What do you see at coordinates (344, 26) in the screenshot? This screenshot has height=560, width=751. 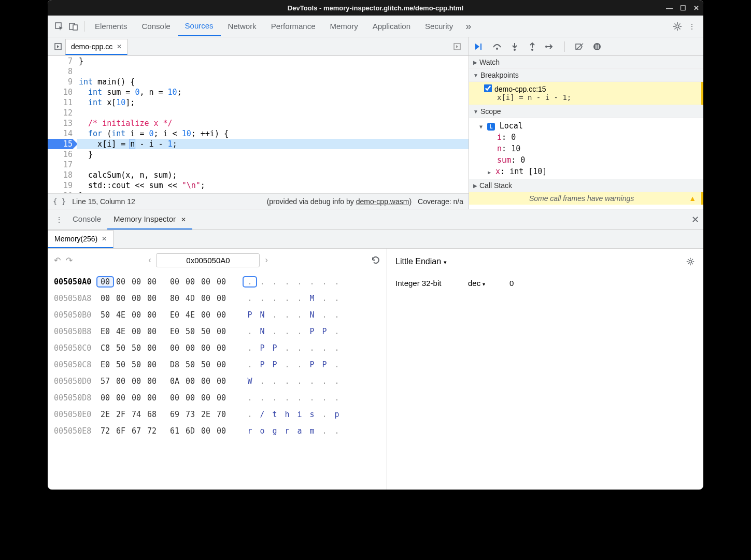 I see `tab-memory: Memory` at bounding box center [344, 26].